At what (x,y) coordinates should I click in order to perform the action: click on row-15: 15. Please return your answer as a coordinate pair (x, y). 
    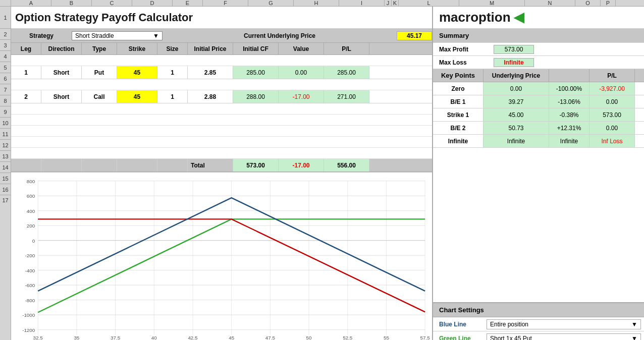
    Looking at the image, I should click on (5, 179).